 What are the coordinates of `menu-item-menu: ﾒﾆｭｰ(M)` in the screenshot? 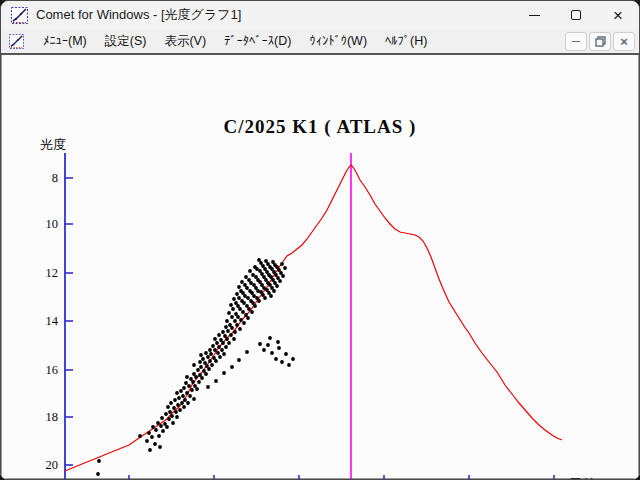 It's located at (65, 41).